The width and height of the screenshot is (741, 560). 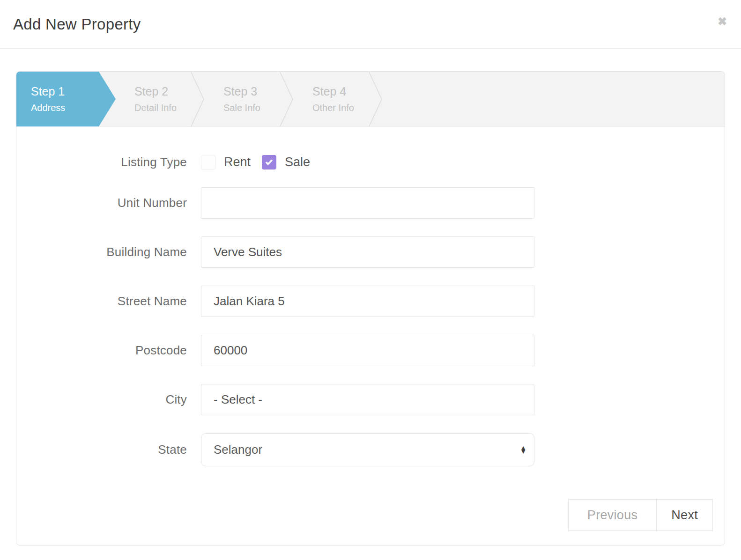 I want to click on button-row: Previous Next, so click(x=370, y=515).